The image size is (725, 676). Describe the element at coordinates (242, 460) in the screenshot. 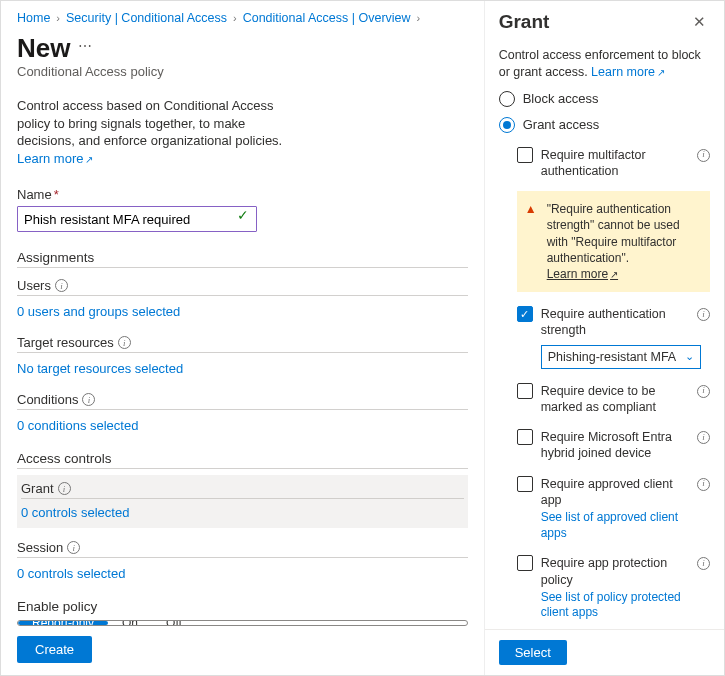

I see `section-access-controls: Access controls` at that location.